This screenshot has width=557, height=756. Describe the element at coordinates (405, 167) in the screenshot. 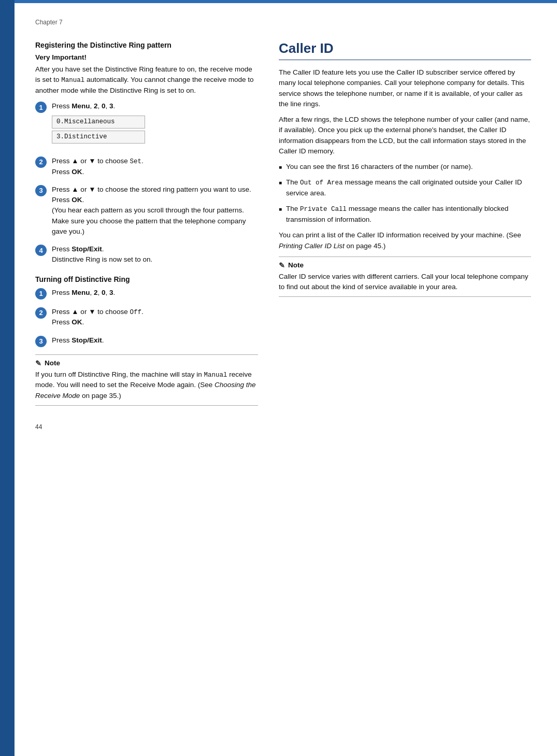

I see `bullet-1: You can see the first 16 characters of t…` at that location.